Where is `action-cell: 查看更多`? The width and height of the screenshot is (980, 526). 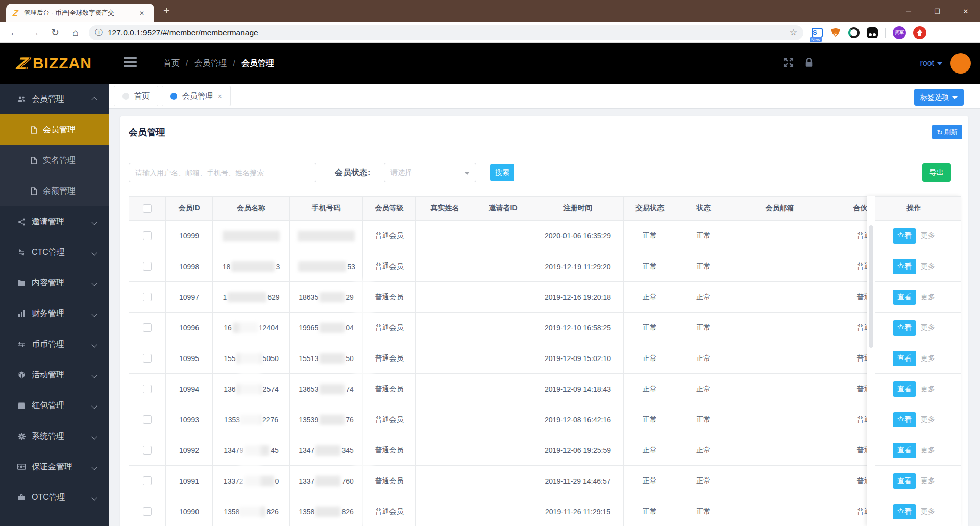
action-cell: 查看更多 is located at coordinates (914, 358).